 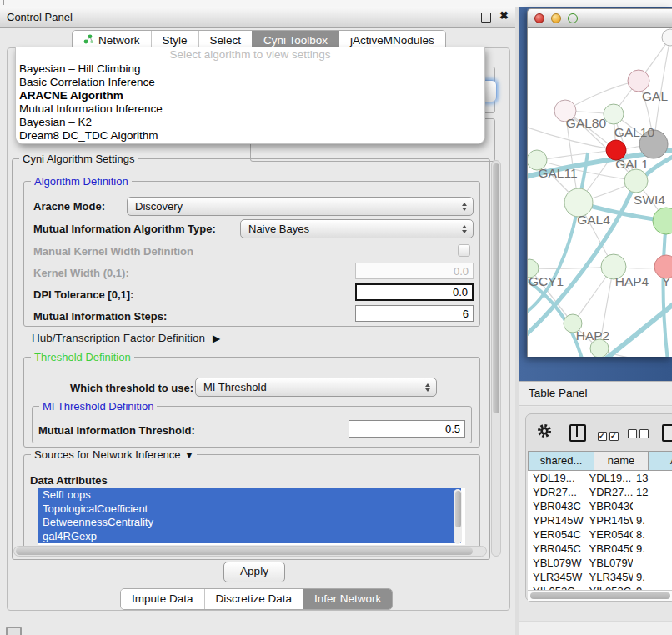 I want to click on top-strip, so click(x=336, y=3).